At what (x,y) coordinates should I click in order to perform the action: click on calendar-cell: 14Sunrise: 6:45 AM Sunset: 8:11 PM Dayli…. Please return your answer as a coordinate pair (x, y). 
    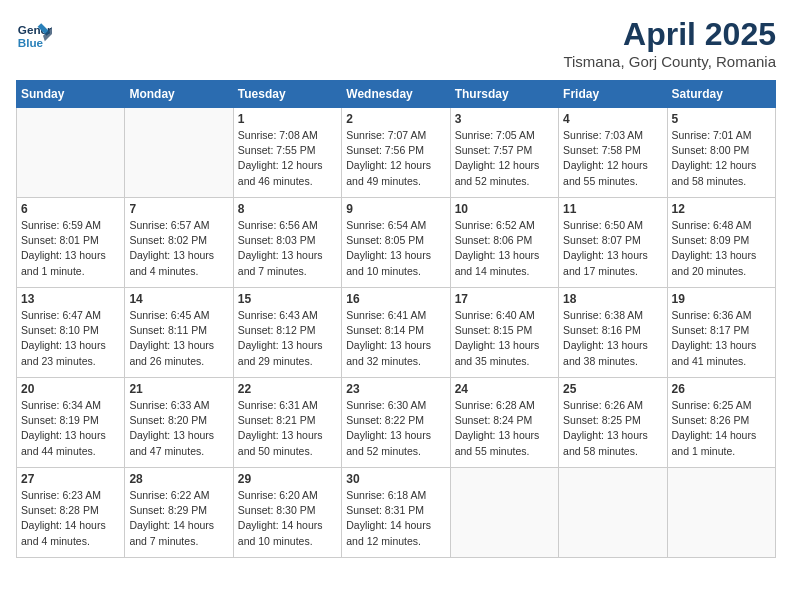
    Looking at the image, I should click on (179, 333).